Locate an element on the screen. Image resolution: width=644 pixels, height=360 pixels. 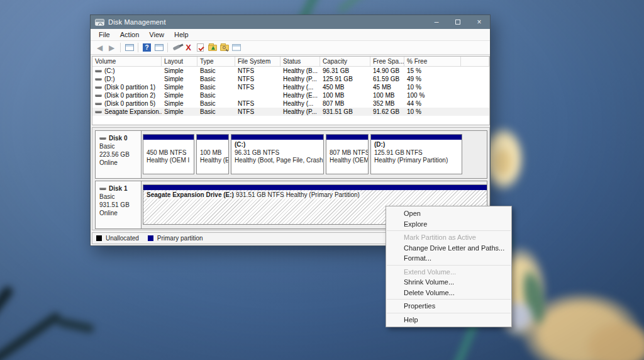
col-file-system: File System is located at coordinates (258, 62).